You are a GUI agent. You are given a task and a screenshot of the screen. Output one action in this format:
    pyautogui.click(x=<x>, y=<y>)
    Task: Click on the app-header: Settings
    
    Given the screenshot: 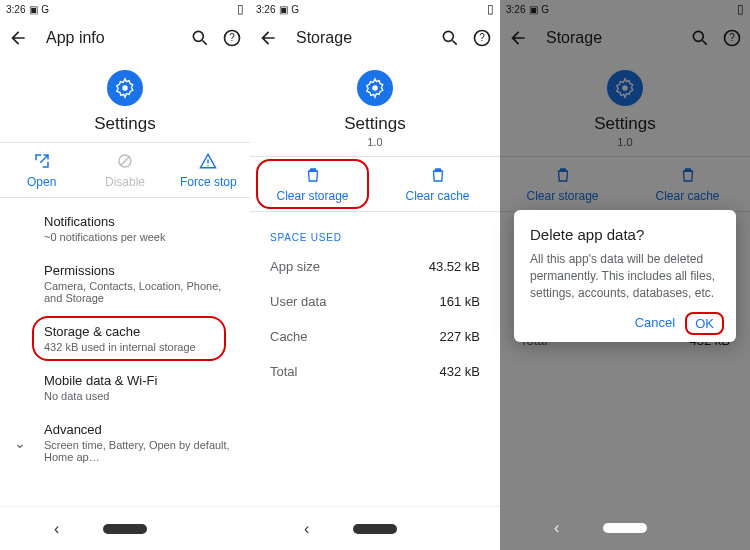 What is the action you would take?
    pyautogui.click(x=125, y=100)
    